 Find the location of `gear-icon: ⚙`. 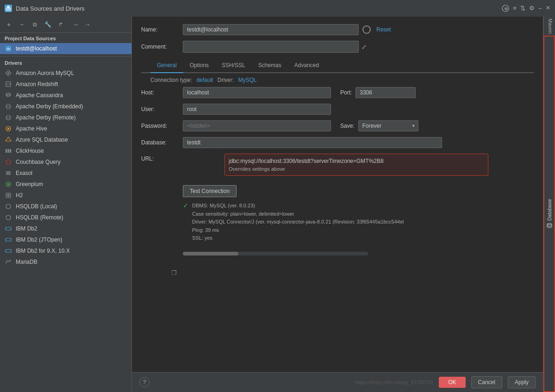

gear-icon: ⚙ is located at coordinates (532, 8).